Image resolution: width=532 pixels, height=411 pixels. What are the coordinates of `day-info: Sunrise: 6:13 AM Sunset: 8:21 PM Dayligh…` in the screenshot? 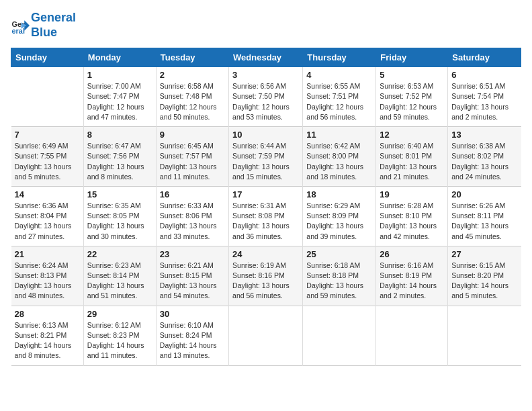 It's located at (47, 341).